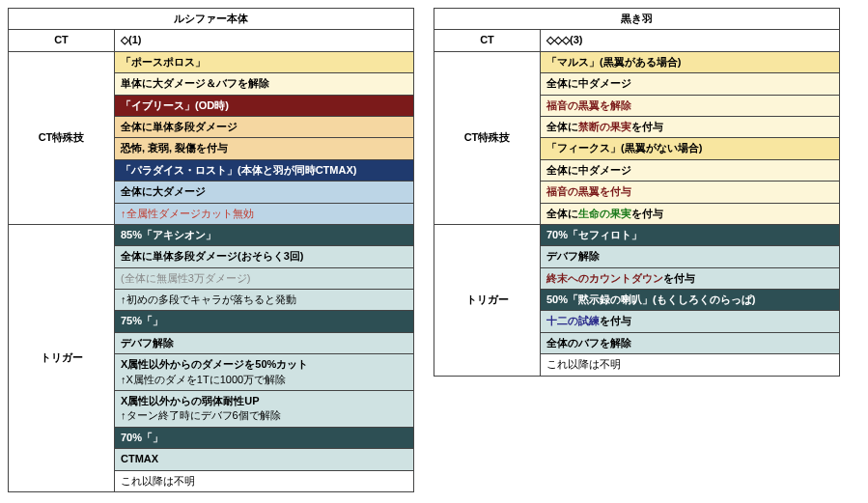 Image resolution: width=868 pixels, height=503 pixels. I want to click on left-row: これ以降は不明, so click(265, 481).